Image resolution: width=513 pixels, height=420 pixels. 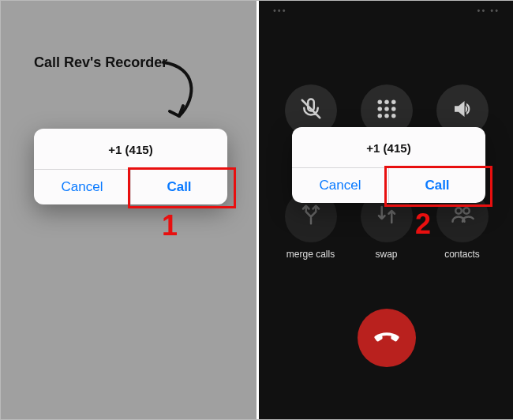 What do you see at coordinates (179, 93) in the screenshot?
I see `curved-arrow-icon` at bounding box center [179, 93].